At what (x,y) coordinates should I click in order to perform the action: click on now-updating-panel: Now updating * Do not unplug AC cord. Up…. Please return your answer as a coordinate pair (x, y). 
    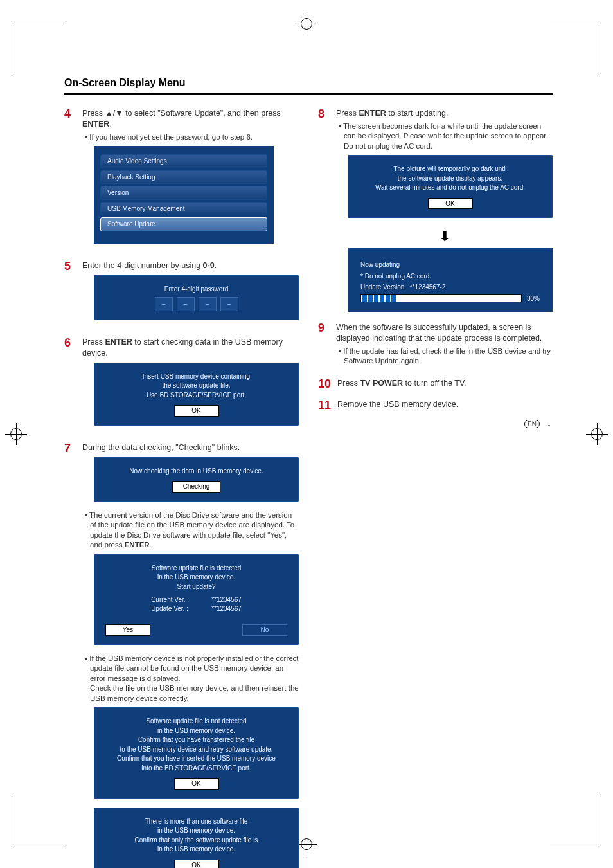
    Looking at the image, I should click on (450, 280).